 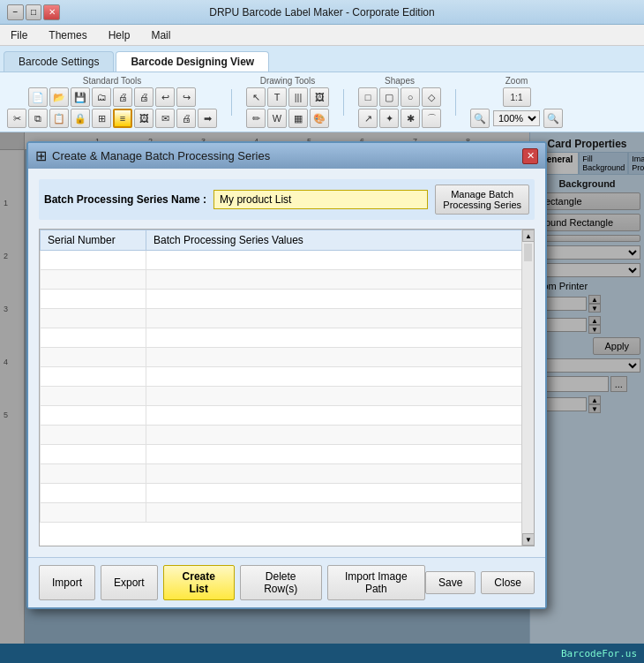 What do you see at coordinates (256, 118) in the screenshot?
I see `draw2-btn1: ✏` at bounding box center [256, 118].